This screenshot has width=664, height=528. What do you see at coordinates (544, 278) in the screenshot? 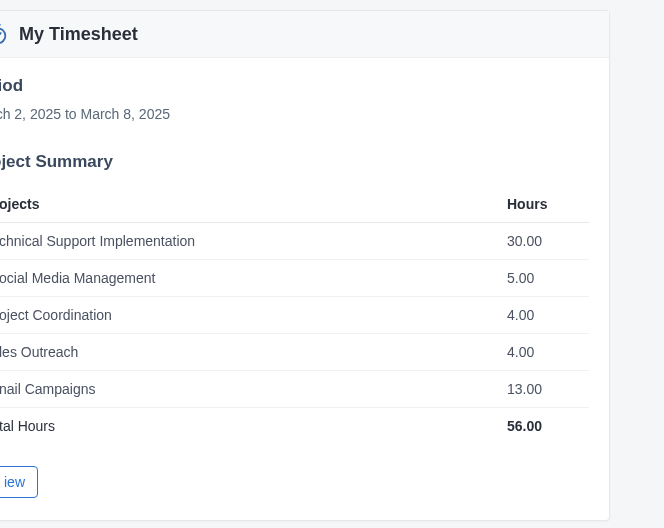
I see `cell-hours: 5.00` at bounding box center [544, 278].